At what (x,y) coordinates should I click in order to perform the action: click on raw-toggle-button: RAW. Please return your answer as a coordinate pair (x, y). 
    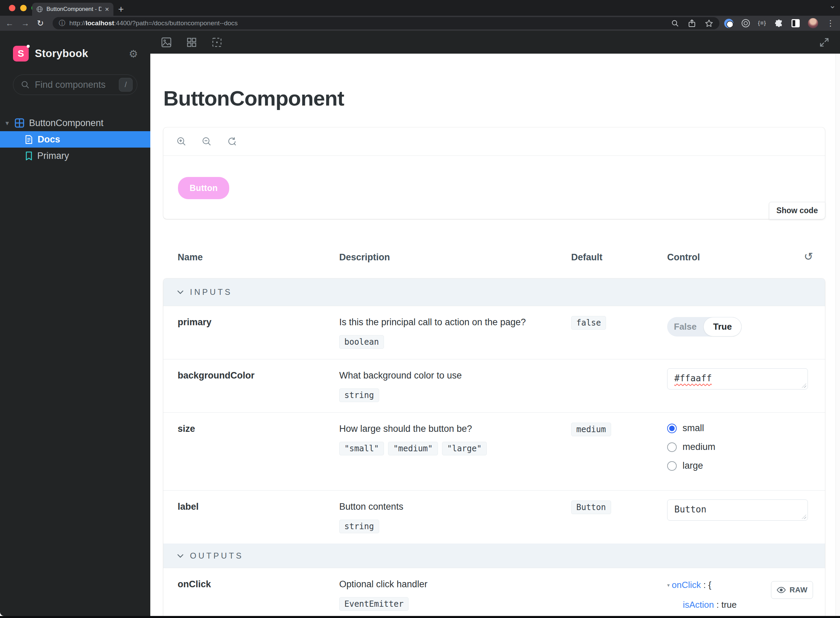
    Looking at the image, I should click on (792, 590).